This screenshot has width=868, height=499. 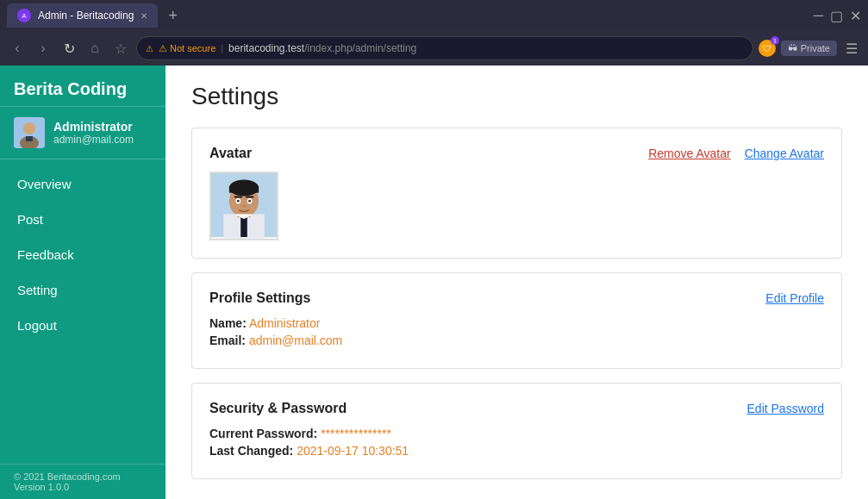 What do you see at coordinates (83, 290) in the screenshot?
I see `sidebar-item-setting: Setting` at bounding box center [83, 290].